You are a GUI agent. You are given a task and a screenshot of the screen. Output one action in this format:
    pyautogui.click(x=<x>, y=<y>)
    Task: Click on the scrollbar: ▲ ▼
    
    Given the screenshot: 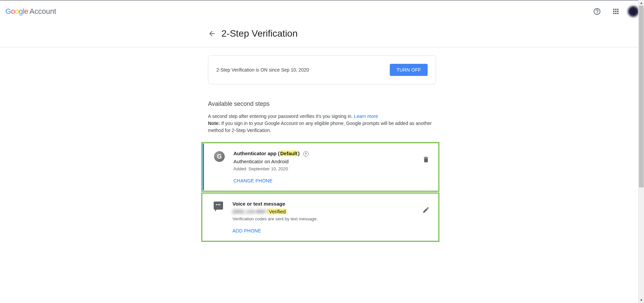 What is the action you would take?
    pyautogui.click(x=641, y=125)
    